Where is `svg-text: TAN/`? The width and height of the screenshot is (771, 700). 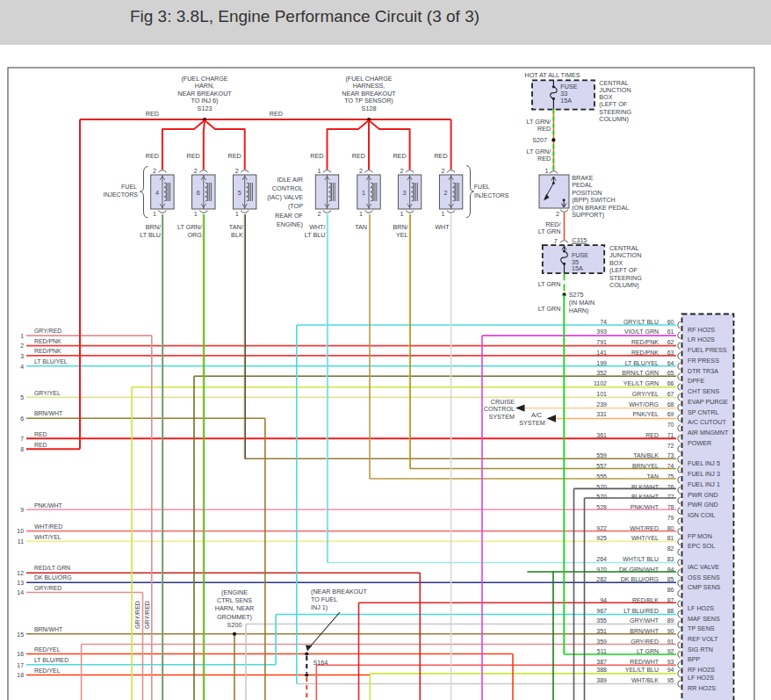
svg-text: TAN/ is located at coordinates (236, 227).